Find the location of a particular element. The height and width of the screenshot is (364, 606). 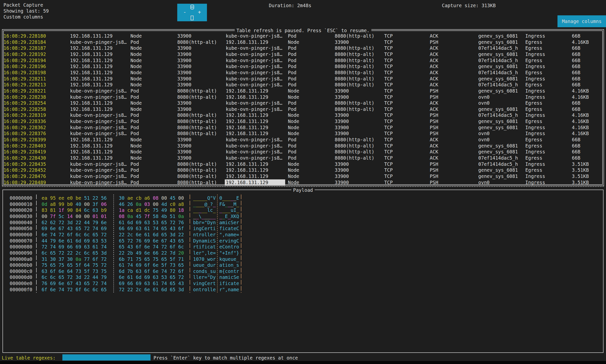

cell-time: 16:08:29.228336 is located at coordinates (25, 121).